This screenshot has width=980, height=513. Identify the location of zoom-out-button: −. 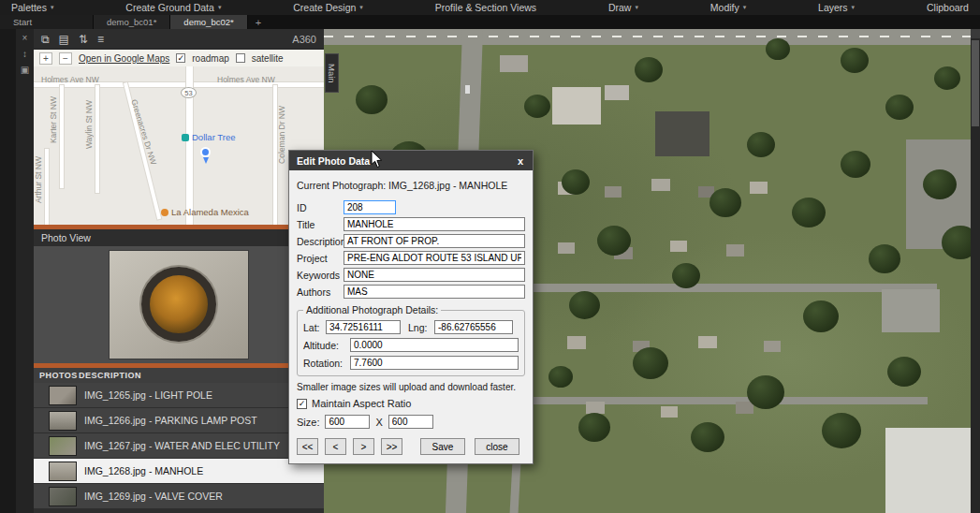
(66, 58).